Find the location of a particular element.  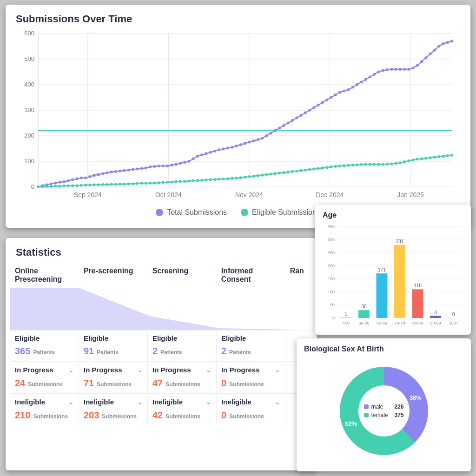

svg-text: 50-59 is located at coordinates (364, 323).